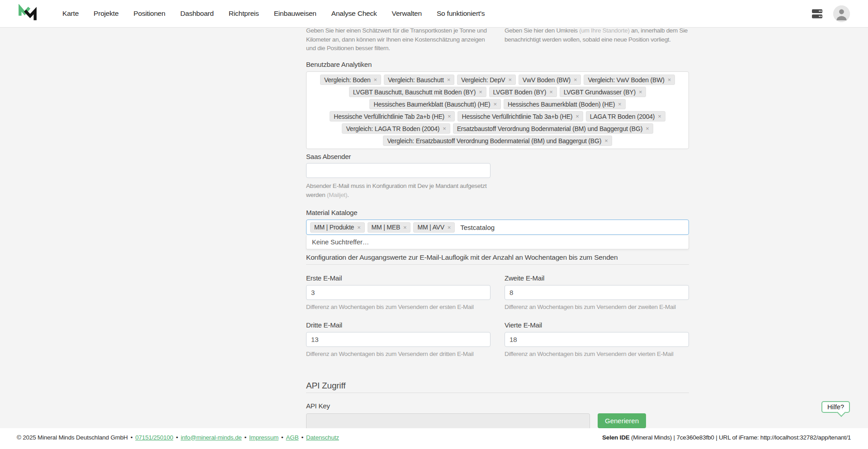  Describe the element at coordinates (398, 339) in the screenshot. I see `email-field: Dritte E-Mail Differenz an Wochentagen b…` at that location.